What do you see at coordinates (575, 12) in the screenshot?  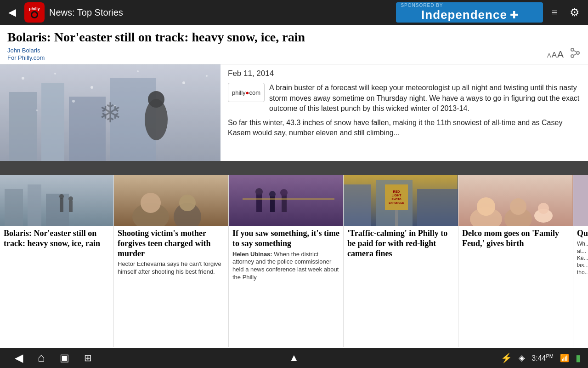 I see `nav-settings-icon: ⚙` at bounding box center [575, 12].